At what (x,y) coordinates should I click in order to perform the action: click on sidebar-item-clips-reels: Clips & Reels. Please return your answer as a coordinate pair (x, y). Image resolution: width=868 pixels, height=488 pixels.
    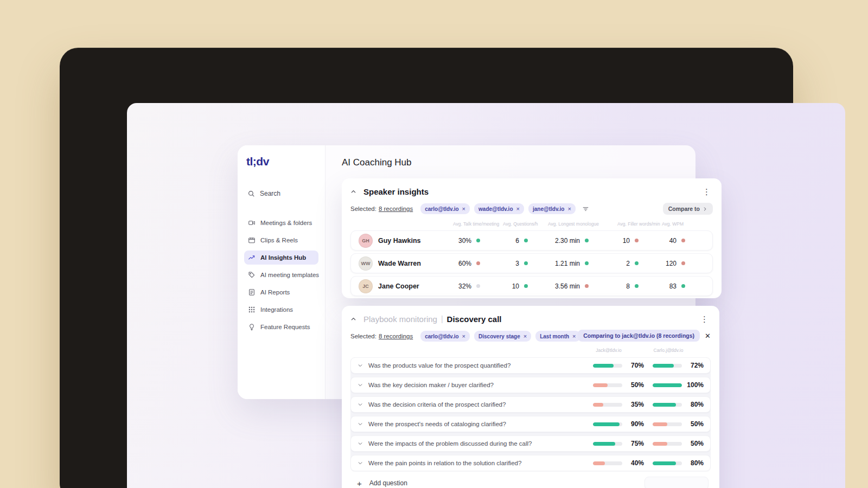
    Looking at the image, I should click on (281, 240).